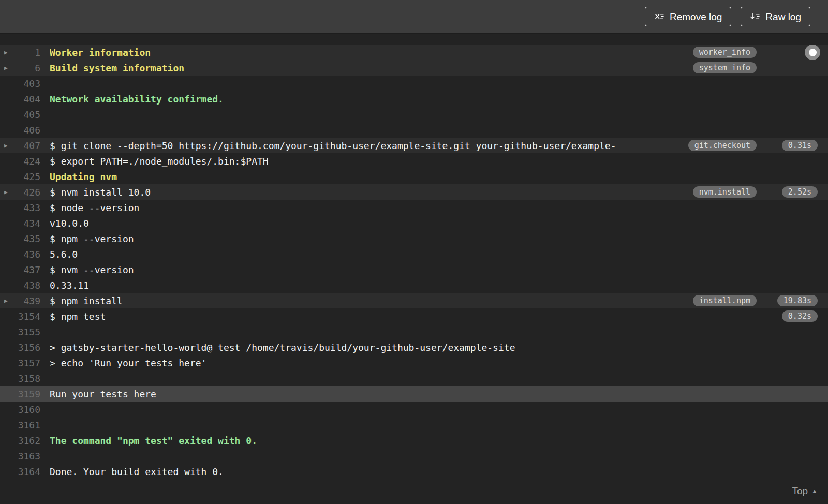 The width and height of the screenshot is (828, 504). I want to click on line-number-link: 434, so click(28, 224).